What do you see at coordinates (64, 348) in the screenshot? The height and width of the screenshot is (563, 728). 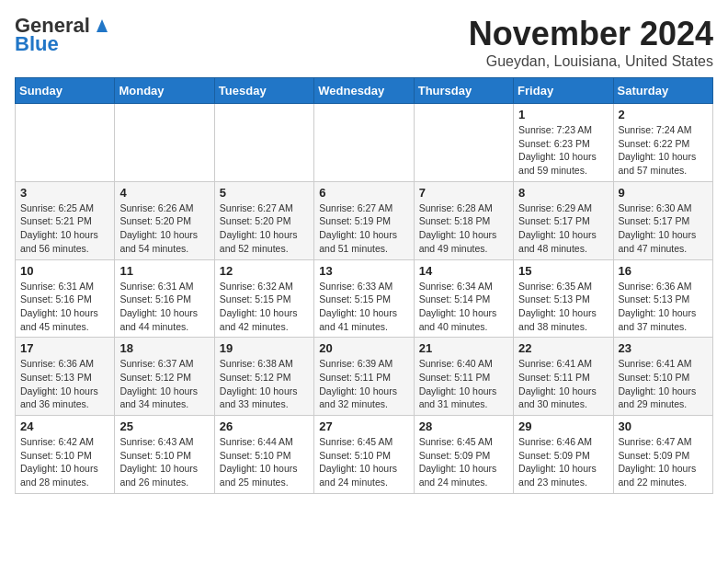 I see `day-number: 17` at bounding box center [64, 348].